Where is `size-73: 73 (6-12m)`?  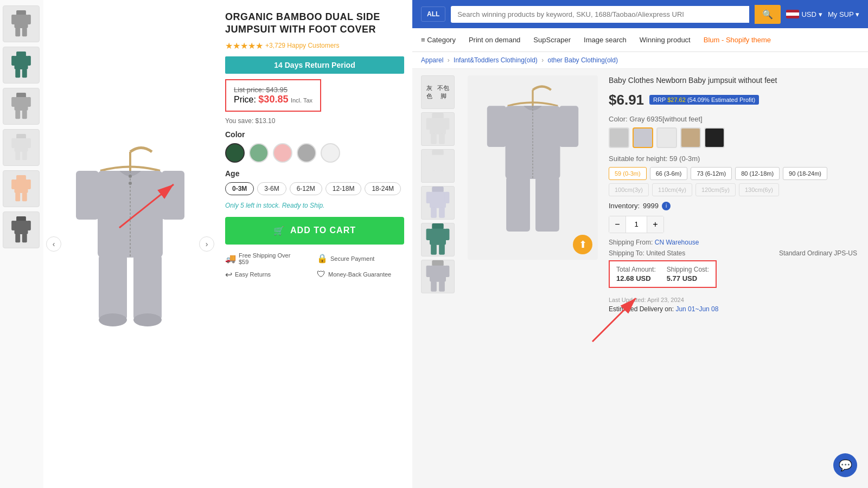 size-73: 73 (6-12m) is located at coordinates (711, 174).